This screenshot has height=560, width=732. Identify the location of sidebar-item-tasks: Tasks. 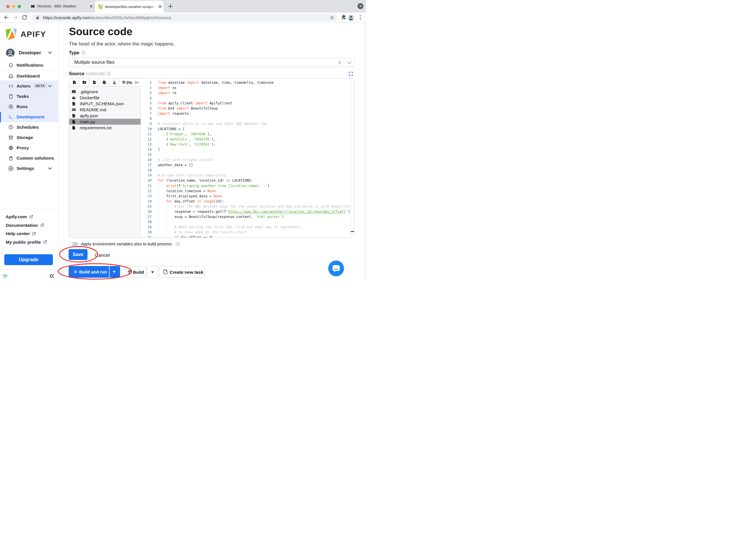
(29, 97).